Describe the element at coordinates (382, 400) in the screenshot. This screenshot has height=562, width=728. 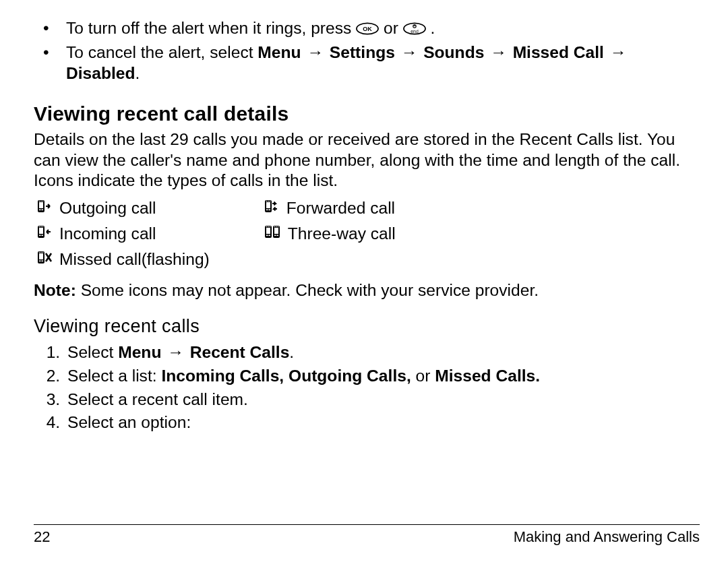
I see `step-3: Select a recent call item.` at that location.